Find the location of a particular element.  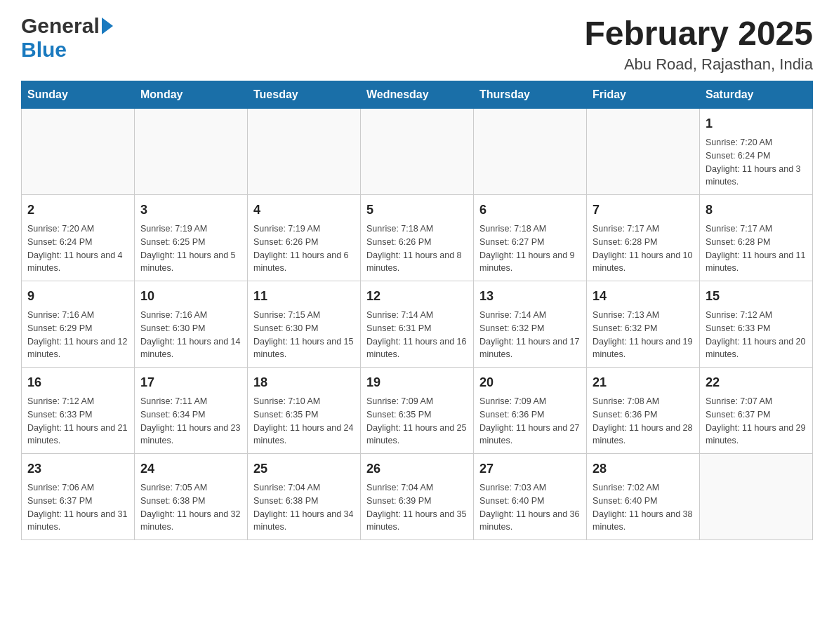

calendar-day: 20Sunrise: 7:09 AMSunset: 6:36 PMDayligh… is located at coordinates (531, 411).